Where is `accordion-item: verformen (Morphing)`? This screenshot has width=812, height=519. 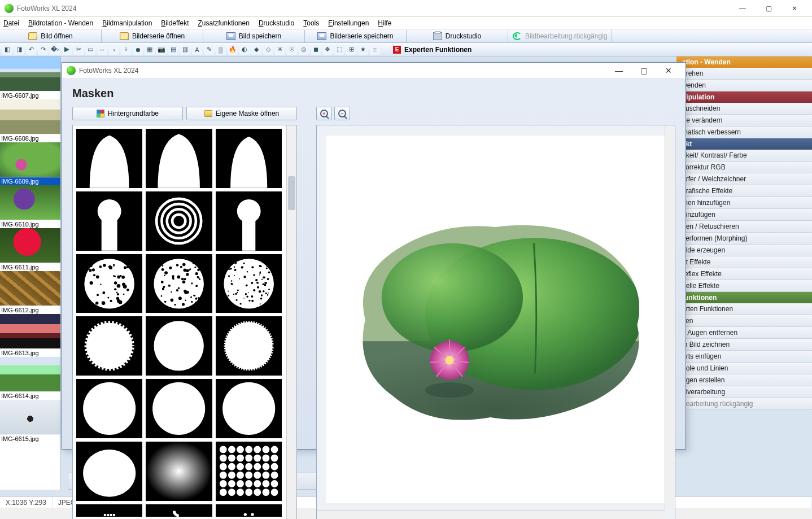 accordion-item: verformen (Morphing) is located at coordinates (744, 238).